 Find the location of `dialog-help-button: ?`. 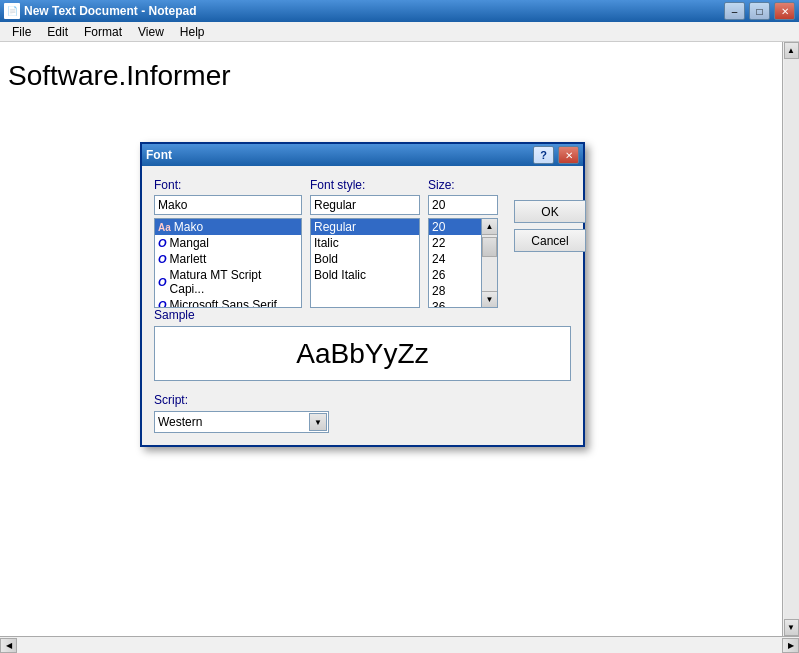

dialog-help-button: ? is located at coordinates (544, 155).